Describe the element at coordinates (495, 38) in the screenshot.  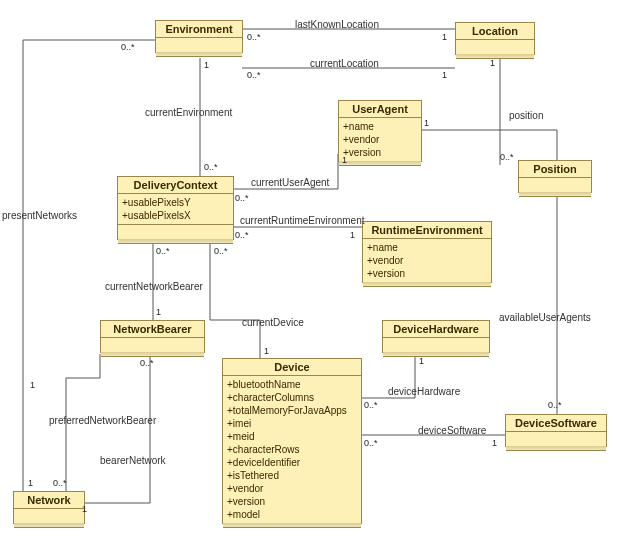
I see `class-location: Location` at that location.